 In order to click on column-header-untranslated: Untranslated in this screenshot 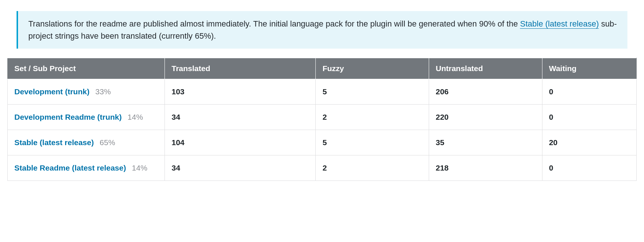, I will do `click(486, 69)`.